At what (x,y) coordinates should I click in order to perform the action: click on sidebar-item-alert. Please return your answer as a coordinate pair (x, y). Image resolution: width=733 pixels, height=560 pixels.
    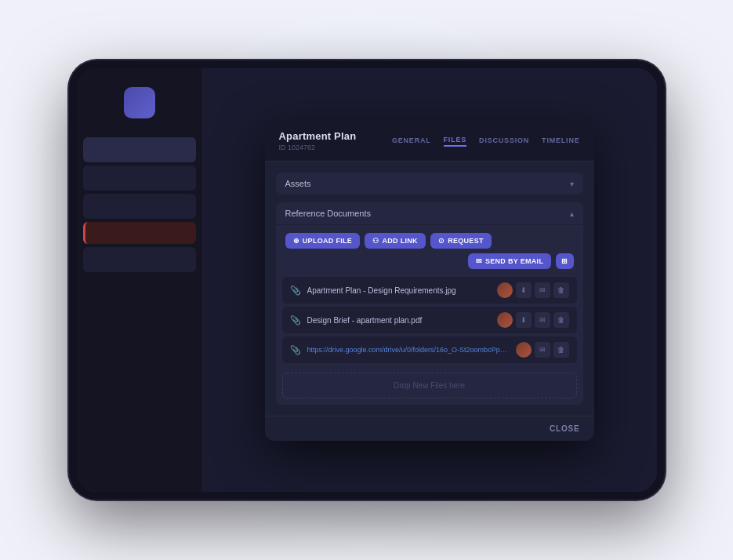
    Looking at the image, I should click on (140, 233).